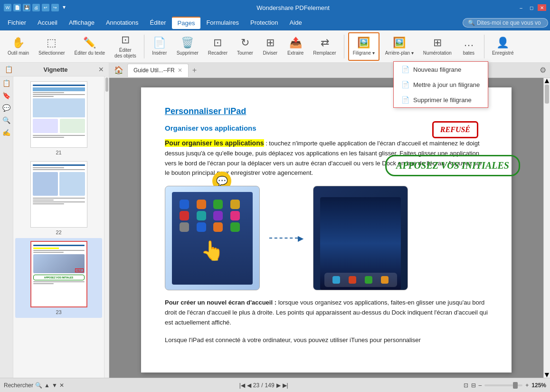 This screenshot has width=550, height=392. Describe the element at coordinates (160, 43) in the screenshot. I see `insert-icon: 📄` at that location.